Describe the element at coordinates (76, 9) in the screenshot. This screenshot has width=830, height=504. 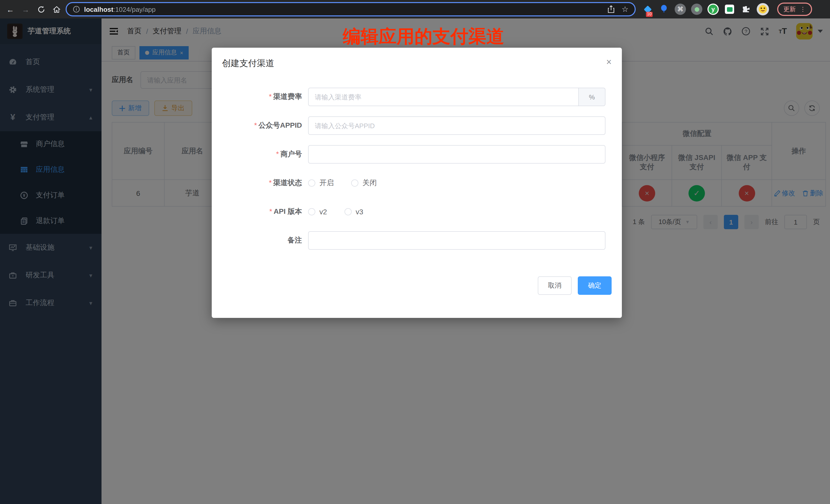
I see `site-info-icon` at that location.